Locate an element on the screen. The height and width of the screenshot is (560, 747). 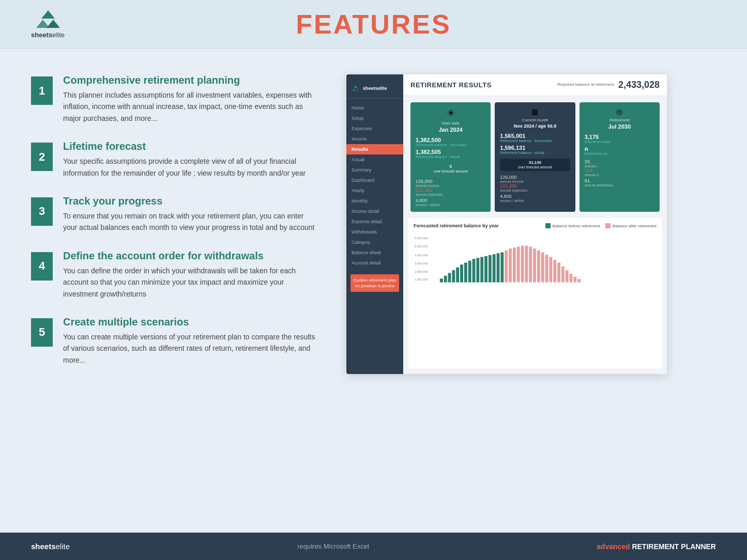
sidebar-item-expenses: Expenses is located at coordinates (375, 129).